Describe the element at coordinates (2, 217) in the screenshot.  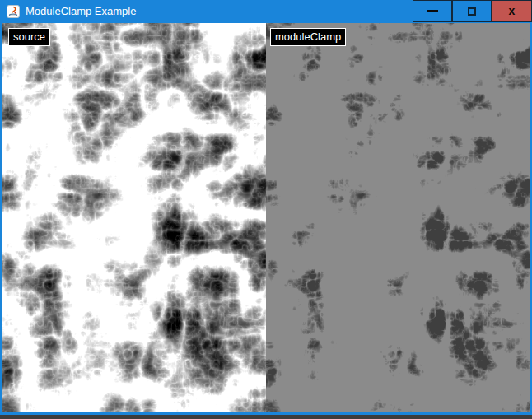
I see `window-border-left` at that location.